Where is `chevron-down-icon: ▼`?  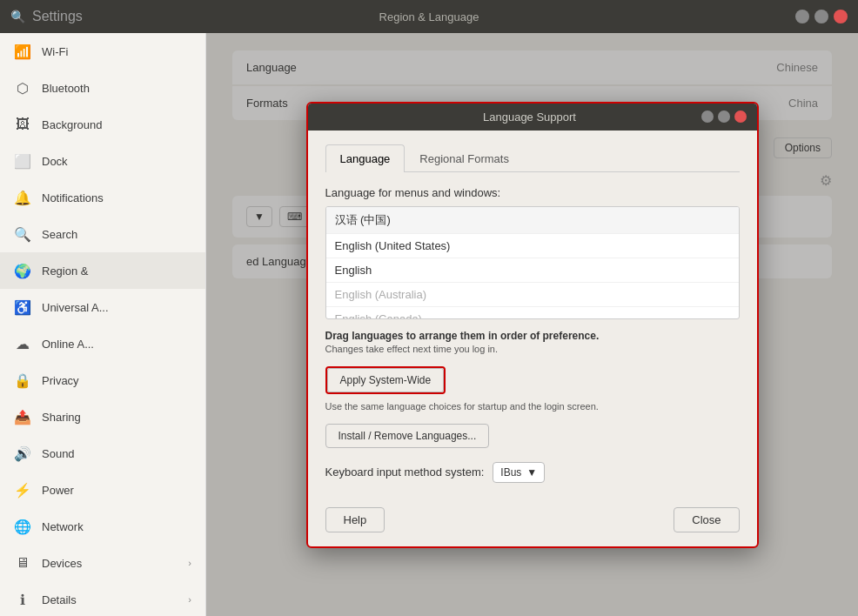 chevron-down-icon: ▼ is located at coordinates (532, 472).